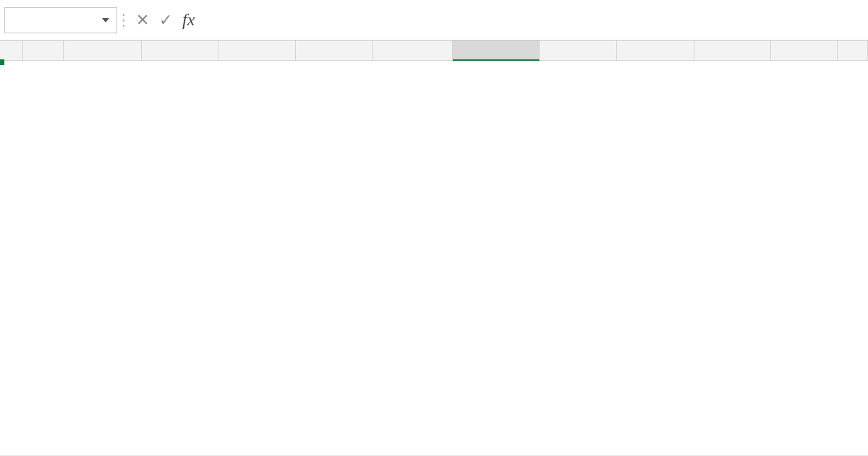 This screenshot has width=868, height=456. Describe the element at coordinates (12, 51) in the screenshot. I see `select-all-corner` at that location.